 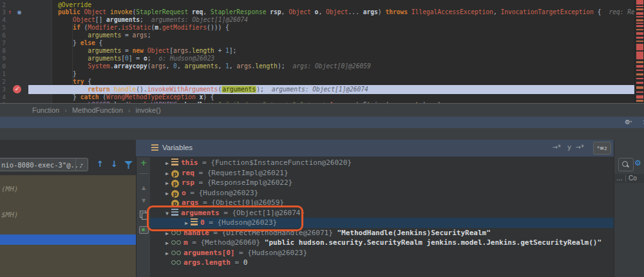 I want to click on code-line: Object[] arguments;arguments: Object[1]@…, so click(x=346, y=20).